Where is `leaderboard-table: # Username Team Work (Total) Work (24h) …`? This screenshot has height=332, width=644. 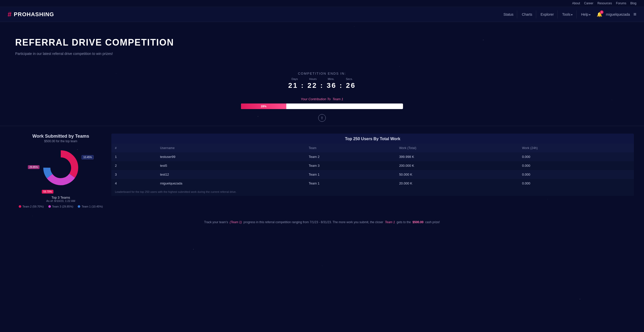 leaderboard-table: # Username Team Work (Total) Work (24h) … is located at coordinates (373, 166).